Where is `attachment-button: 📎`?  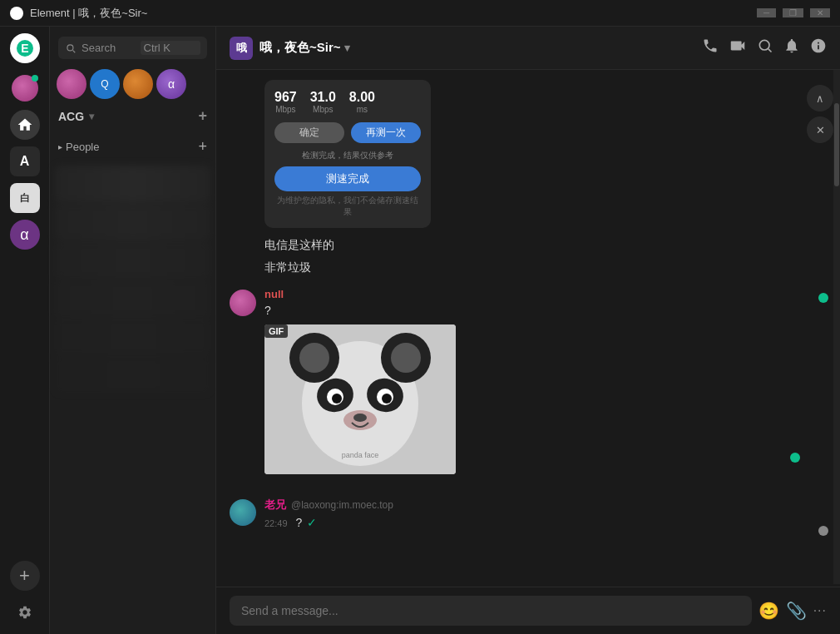
attachment-button: 📎 is located at coordinates (797, 611).